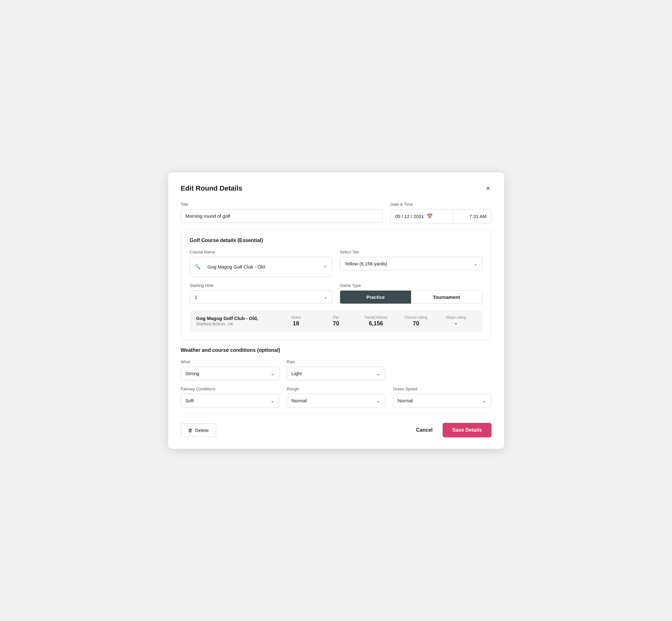  What do you see at coordinates (236, 321) in the screenshot?
I see `course-info-name: Gog Magog Golf Club - Old, Shelford Bott…` at bounding box center [236, 321].